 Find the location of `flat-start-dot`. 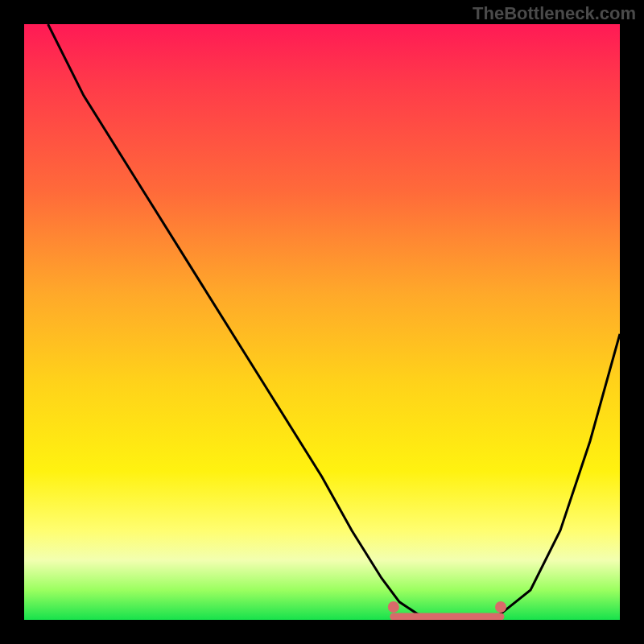

flat-start-dot is located at coordinates (394, 607).